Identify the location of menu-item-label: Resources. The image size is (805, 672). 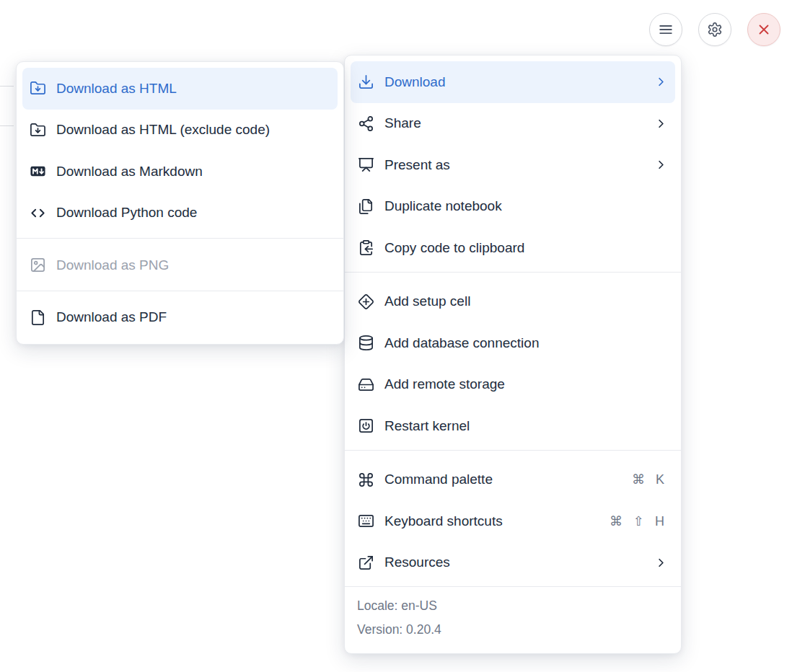
(417, 562).